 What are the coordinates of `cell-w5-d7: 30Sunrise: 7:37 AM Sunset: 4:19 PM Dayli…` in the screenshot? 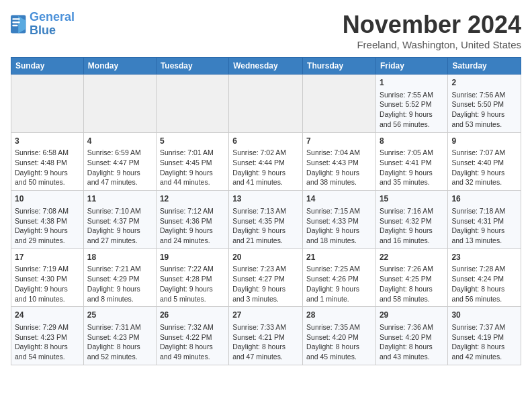 It's located at (485, 336).